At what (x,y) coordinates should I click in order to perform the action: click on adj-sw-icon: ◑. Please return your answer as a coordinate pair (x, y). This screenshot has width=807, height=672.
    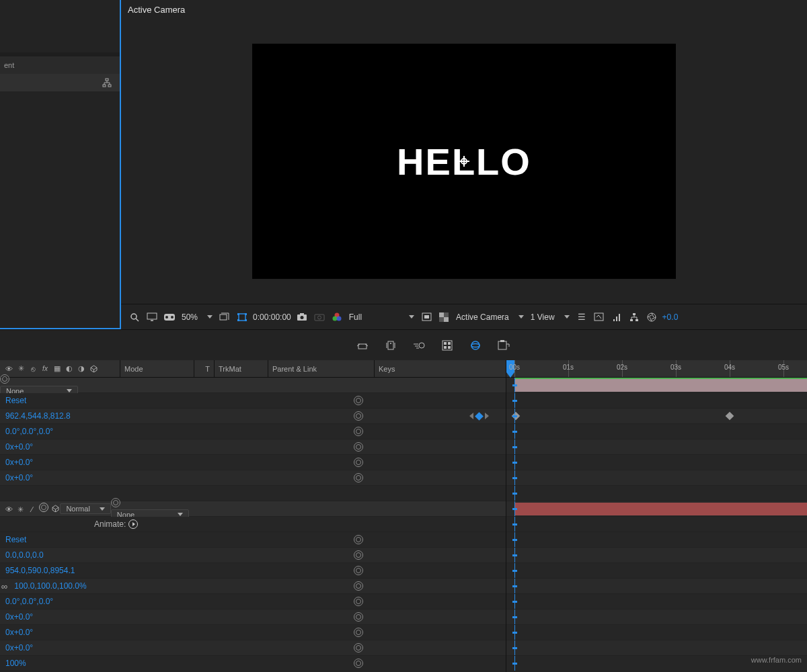
    Looking at the image, I should click on (81, 369).